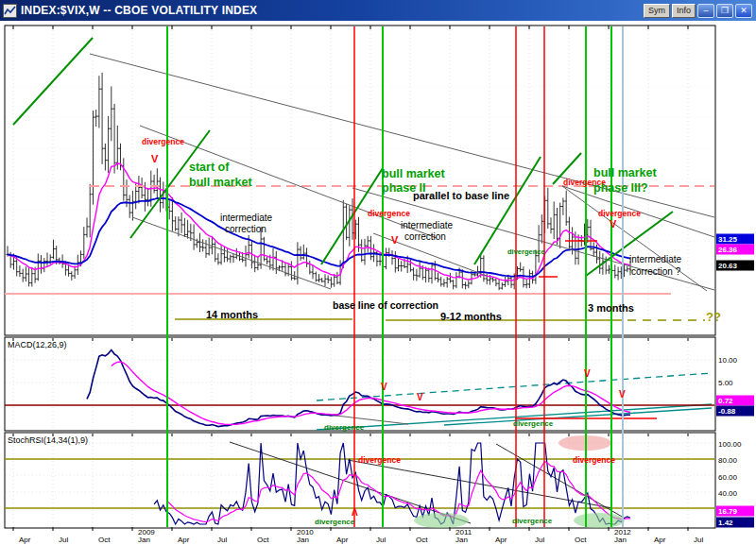 The width and height of the screenshot is (756, 545). Describe the element at coordinates (47, 440) in the screenshot. I see `stoch-panel-title: StochRSI(14,34(1),9)` at that location.